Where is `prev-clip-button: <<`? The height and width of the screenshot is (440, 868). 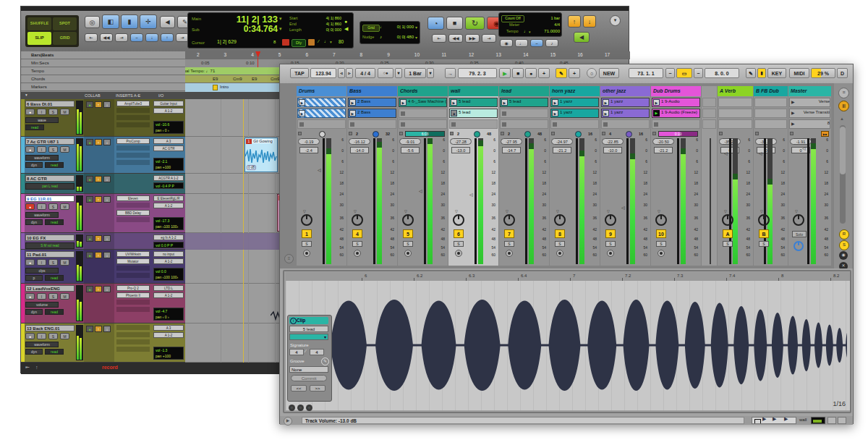
prev-clip-button: << is located at coordinates (299, 388).